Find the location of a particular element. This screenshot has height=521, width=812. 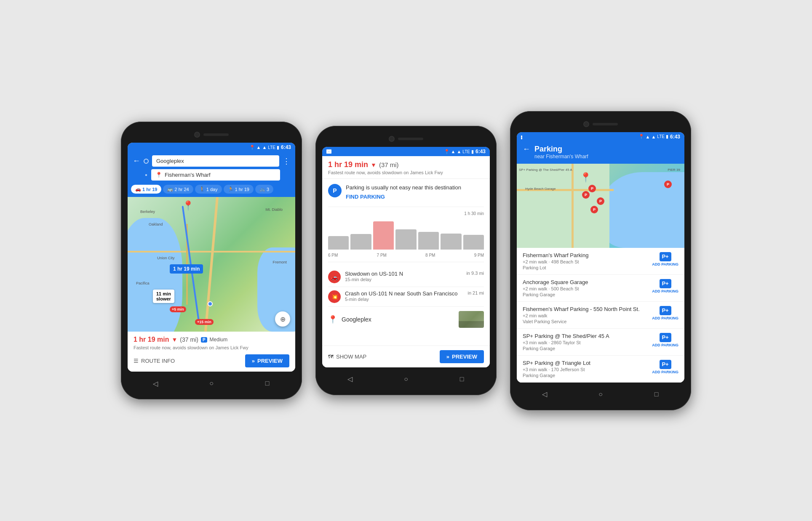

phone-1-screen: 📍 ▲ ▲ LTE ▮ 6:43 ← Googleplex ⋮ ← is located at coordinates (211, 257).